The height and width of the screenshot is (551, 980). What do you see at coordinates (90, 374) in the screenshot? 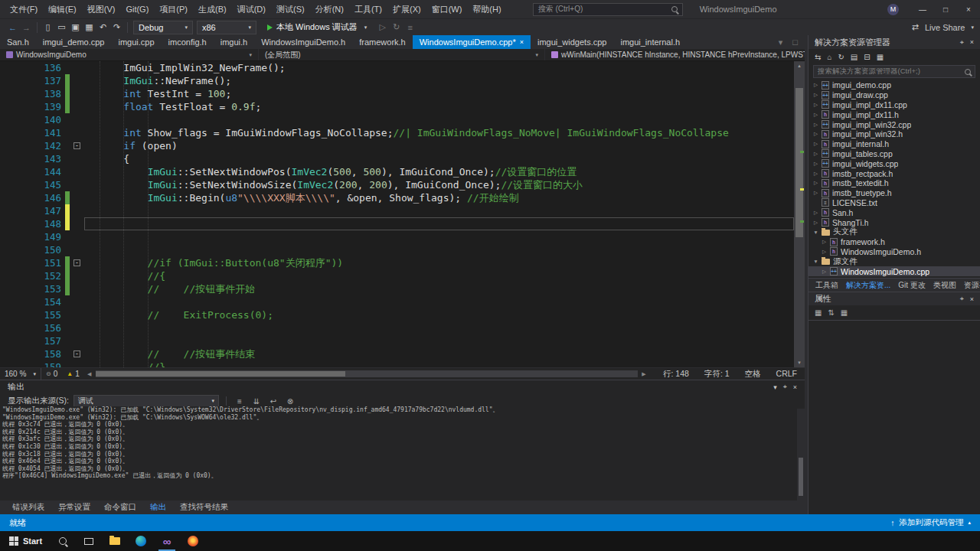
I see `scroll-left-icon: ◀` at bounding box center [90, 374].